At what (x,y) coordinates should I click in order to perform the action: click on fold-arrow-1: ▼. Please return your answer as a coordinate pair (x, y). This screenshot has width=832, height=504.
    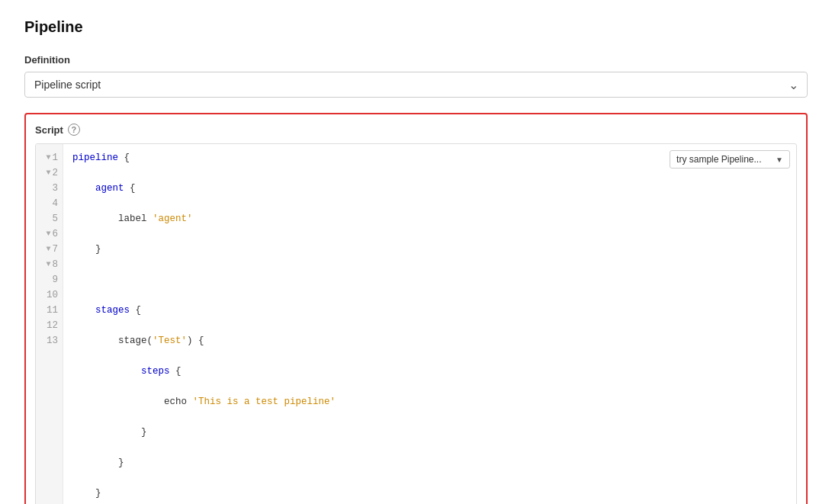
    Looking at the image, I should click on (48, 158).